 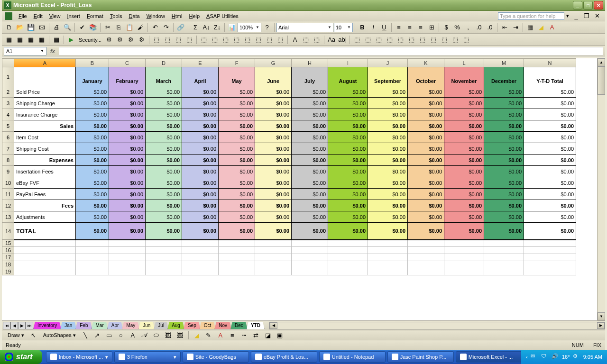 What do you see at coordinates (147, 357) in the screenshot?
I see `taskbar-item: 3 Firefox ▾` at bounding box center [147, 357].